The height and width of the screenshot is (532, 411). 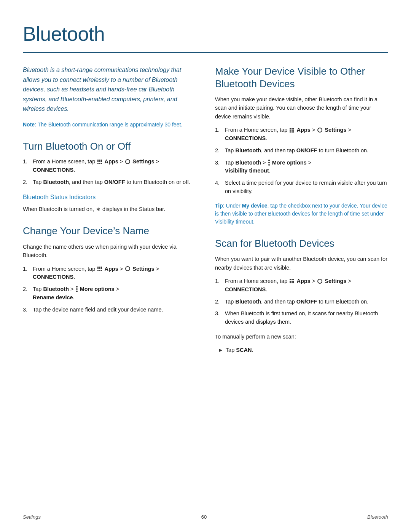 What do you see at coordinates (29, 125) in the screenshot?
I see `note-label: Note` at bounding box center [29, 125].